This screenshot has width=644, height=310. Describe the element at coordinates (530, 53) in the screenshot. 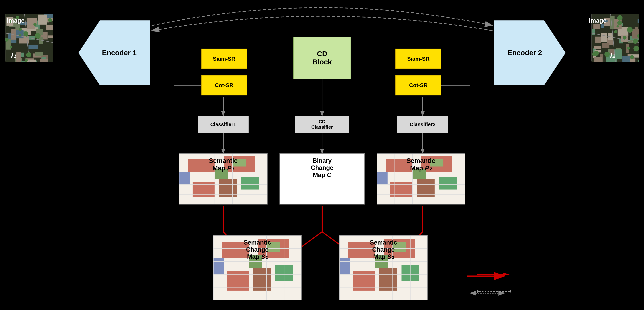

I see `encoder2-box: Encoder 2` at that location.